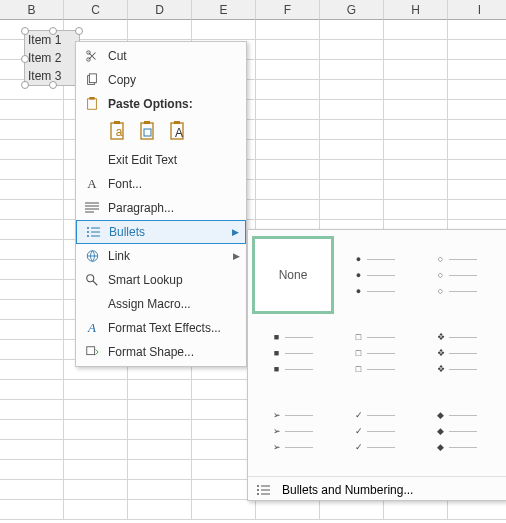 The width and height of the screenshot is (506, 523). What do you see at coordinates (352, 10) in the screenshot?
I see `column-header: G` at bounding box center [352, 10].